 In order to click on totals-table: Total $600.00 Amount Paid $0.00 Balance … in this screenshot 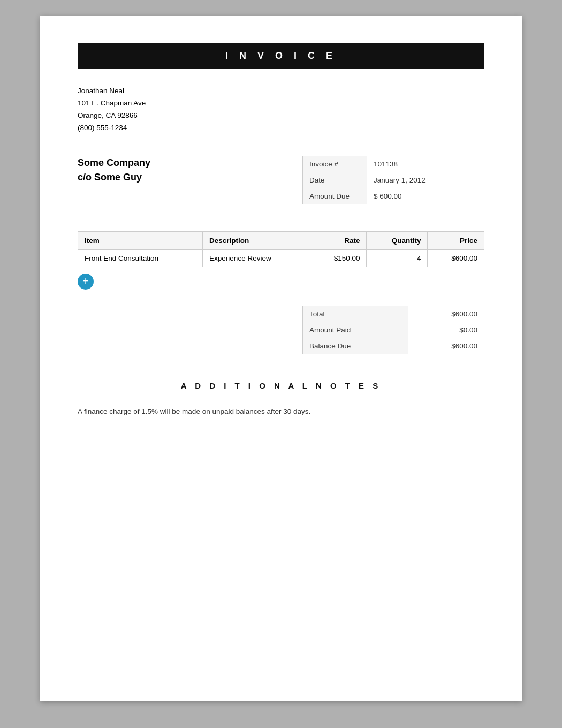, I will do `click(393, 330)`.